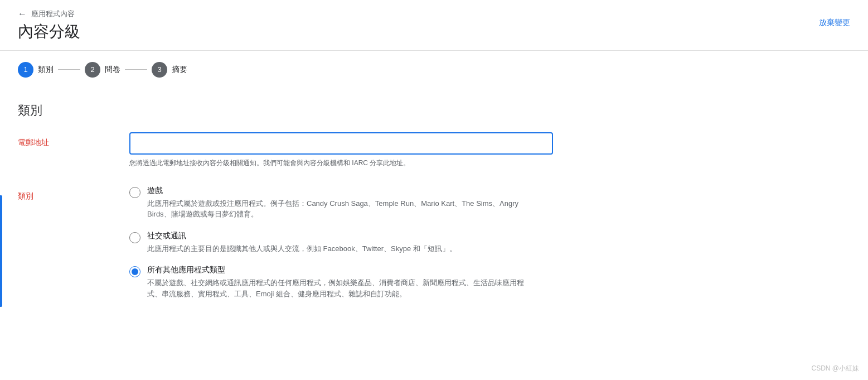  I want to click on header-left: ← 應用程式內容 內容分級, so click(49, 25).